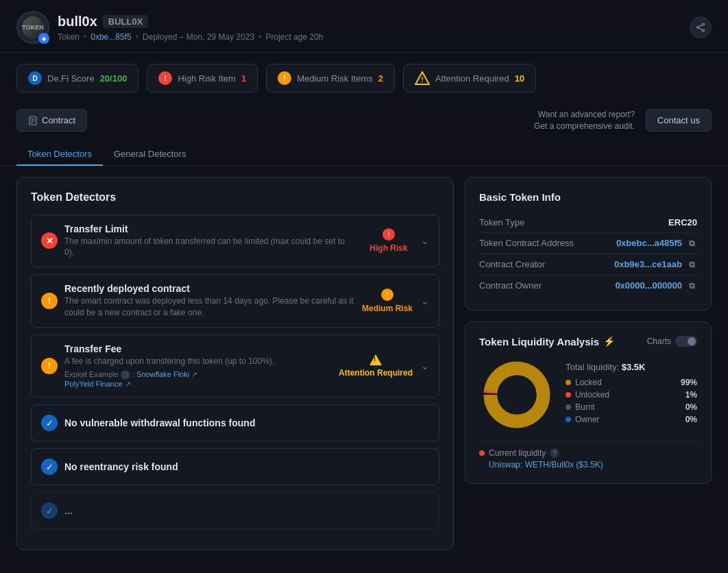  I want to click on charts-toggle: Charts, so click(672, 341).